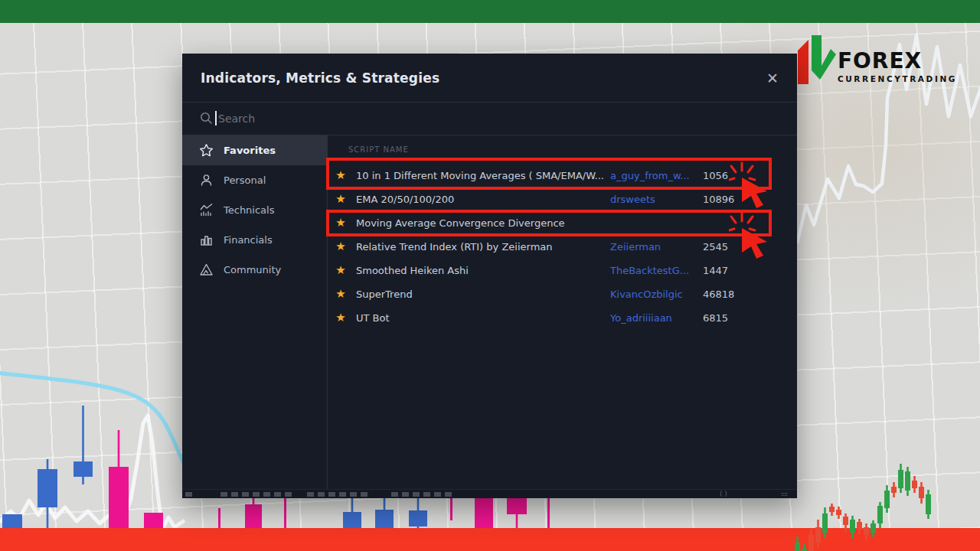 This screenshot has height=551, width=980. Describe the element at coordinates (254, 181) in the screenshot. I see `sidebar-item-personal: Personal` at that location.